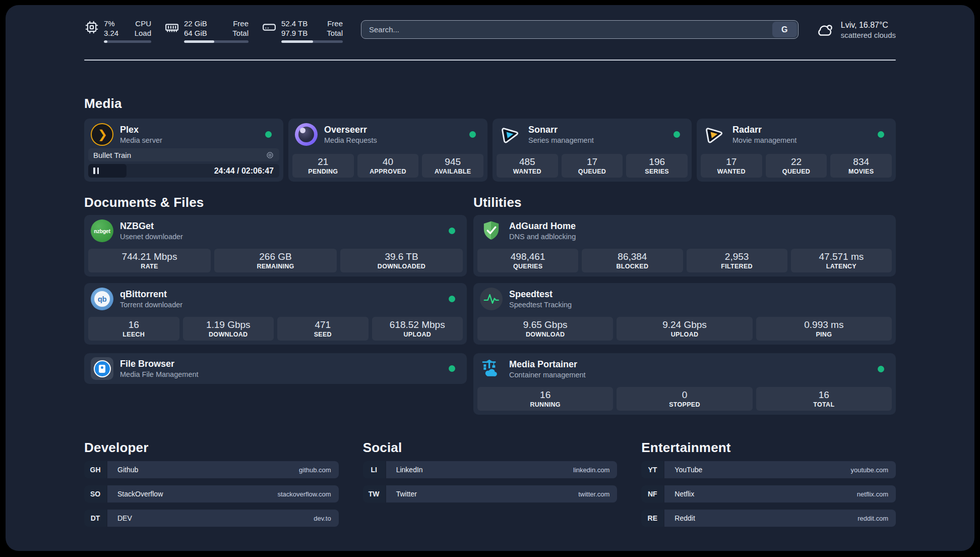 This screenshot has height=557, width=980. Describe the element at coordinates (764, 130) in the screenshot. I see `app-name: Radarr` at that location.